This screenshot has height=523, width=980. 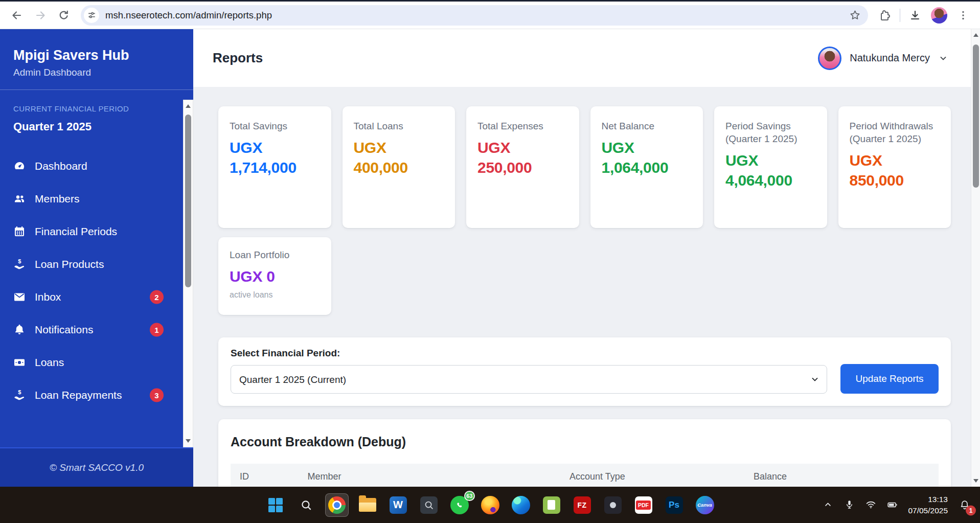 What do you see at coordinates (895, 170) in the screenshot?
I see `stat-card-value: UGX 850,000` at bounding box center [895, 170].